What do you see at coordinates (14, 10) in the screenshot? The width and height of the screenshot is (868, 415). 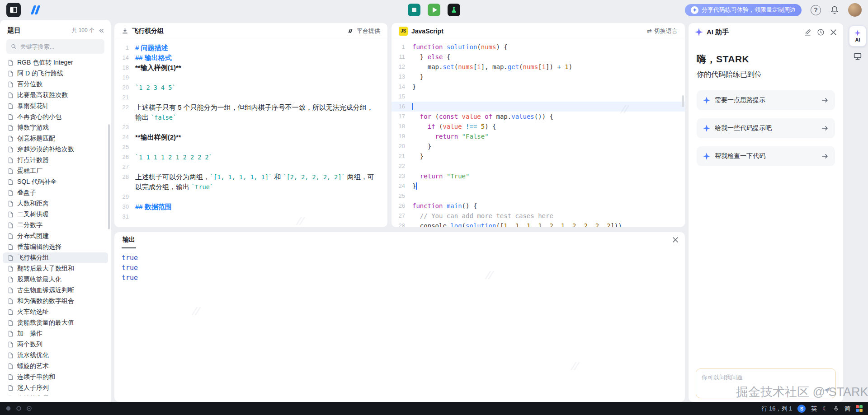 I see `sidebar-toggle-button` at bounding box center [14, 10].